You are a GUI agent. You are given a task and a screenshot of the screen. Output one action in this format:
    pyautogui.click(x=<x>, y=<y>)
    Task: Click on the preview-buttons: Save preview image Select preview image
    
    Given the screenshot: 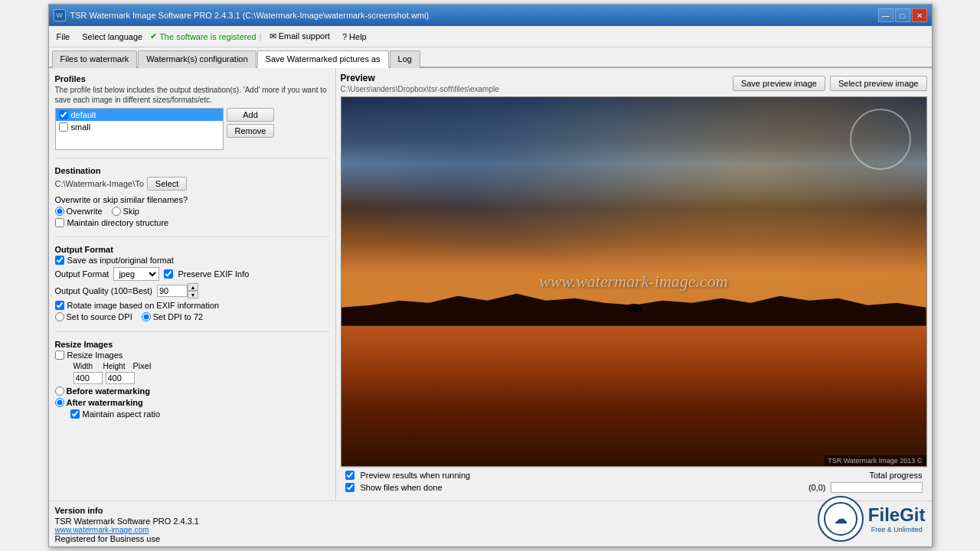 What is the action you would take?
    pyautogui.click(x=830, y=83)
    